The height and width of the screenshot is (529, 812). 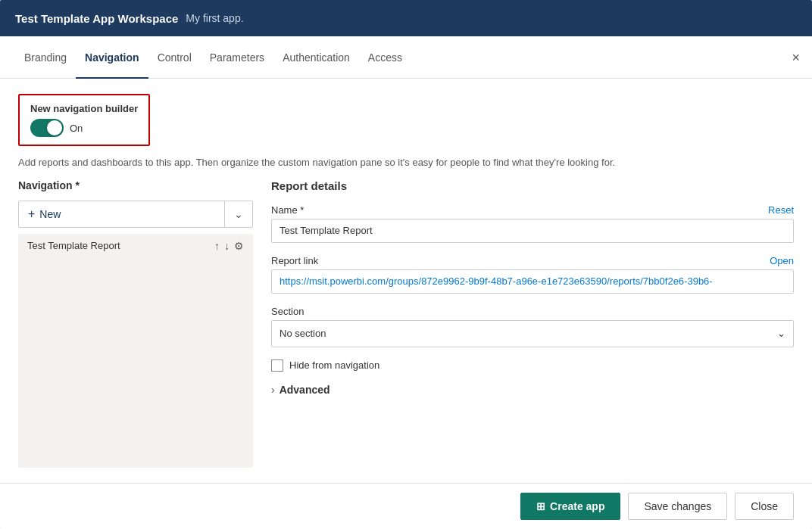 What do you see at coordinates (76, 129) in the screenshot?
I see `toggle-state-label: On` at bounding box center [76, 129].